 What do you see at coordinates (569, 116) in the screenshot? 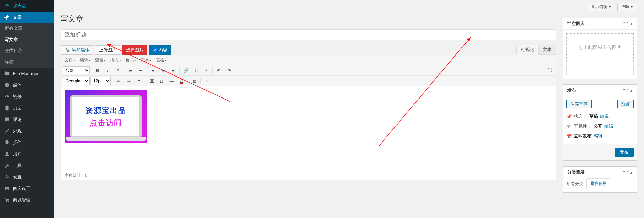
I see `key-icon: 📌` at bounding box center [569, 116].